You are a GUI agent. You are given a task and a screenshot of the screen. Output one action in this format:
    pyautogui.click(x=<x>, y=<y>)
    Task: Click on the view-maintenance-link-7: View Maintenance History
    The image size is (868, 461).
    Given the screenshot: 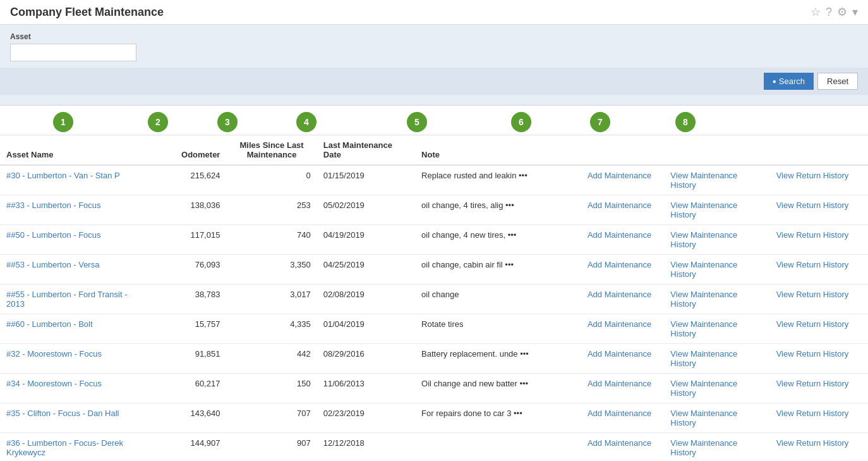 What is the action you would take?
    pyautogui.click(x=704, y=388)
    